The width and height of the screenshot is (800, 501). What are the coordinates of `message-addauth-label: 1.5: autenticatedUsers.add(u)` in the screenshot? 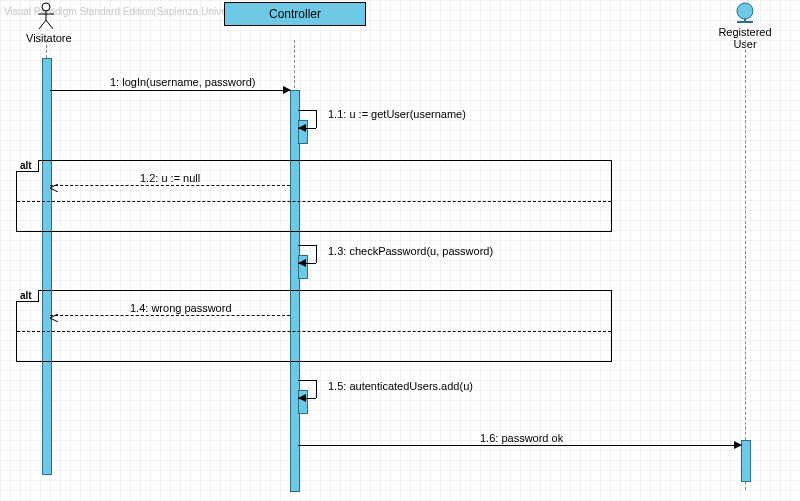 It's located at (400, 386).